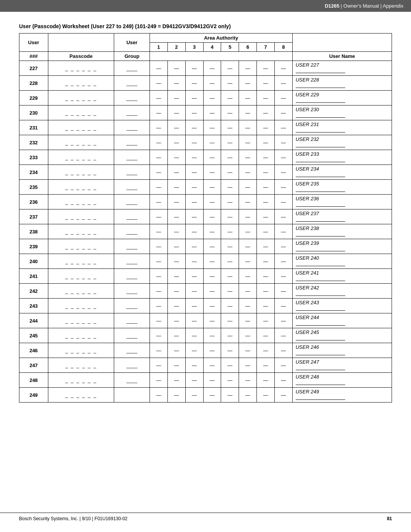 The image size is (411, 532). I want to click on username-italic: USER 228, so click(307, 80).